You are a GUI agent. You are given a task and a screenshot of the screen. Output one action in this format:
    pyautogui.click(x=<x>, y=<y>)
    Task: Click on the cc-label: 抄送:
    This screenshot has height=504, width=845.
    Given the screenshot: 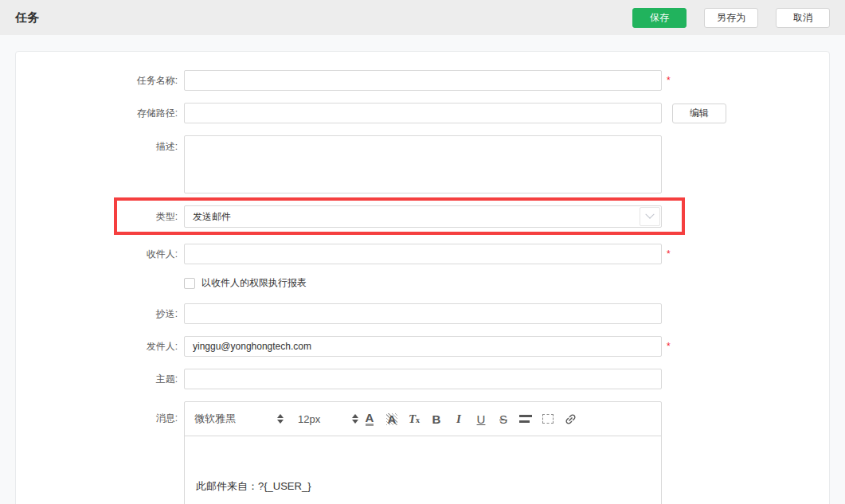 What is the action you would take?
    pyautogui.click(x=97, y=314)
    